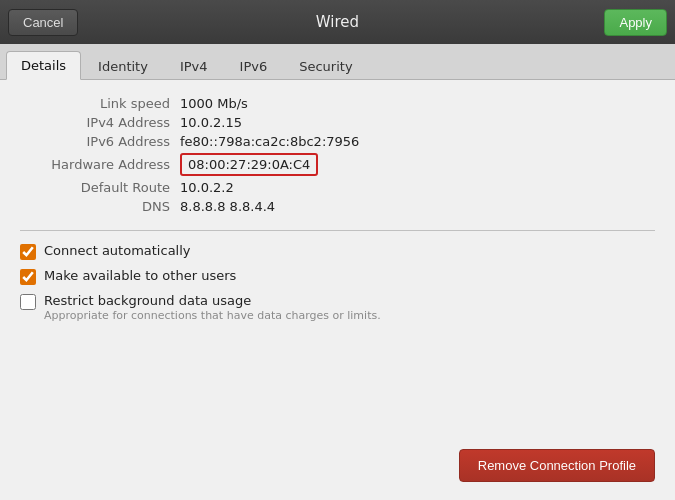  Describe the element at coordinates (44, 66) in the screenshot. I see `tab-details: Details` at that location.